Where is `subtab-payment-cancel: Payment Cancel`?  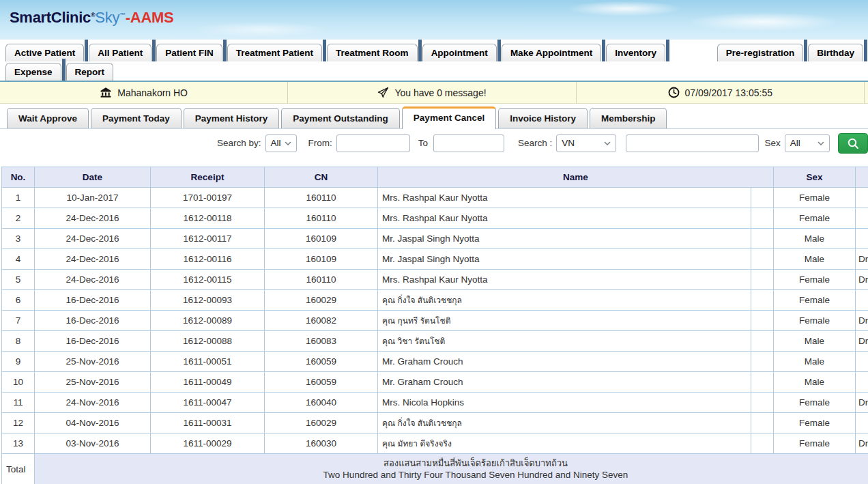
subtab-payment-cancel: Payment Cancel is located at coordinates (449, 117).